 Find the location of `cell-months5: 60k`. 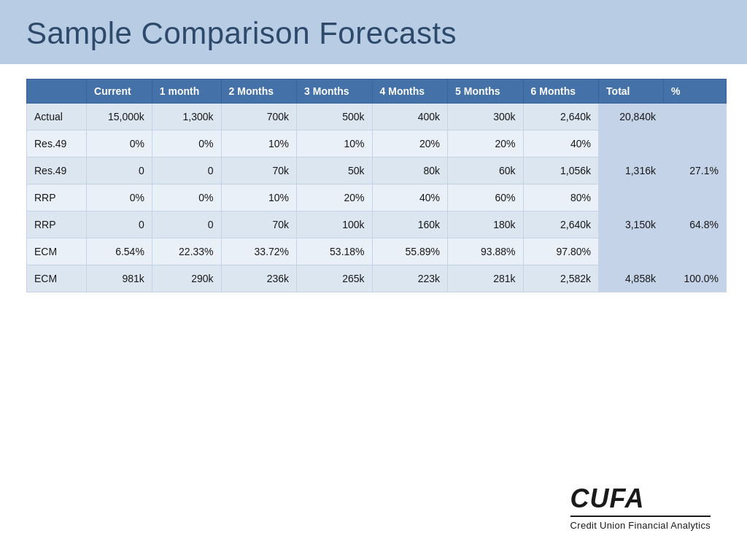

cell-months5: 60k is located at coordinates (486, 171).